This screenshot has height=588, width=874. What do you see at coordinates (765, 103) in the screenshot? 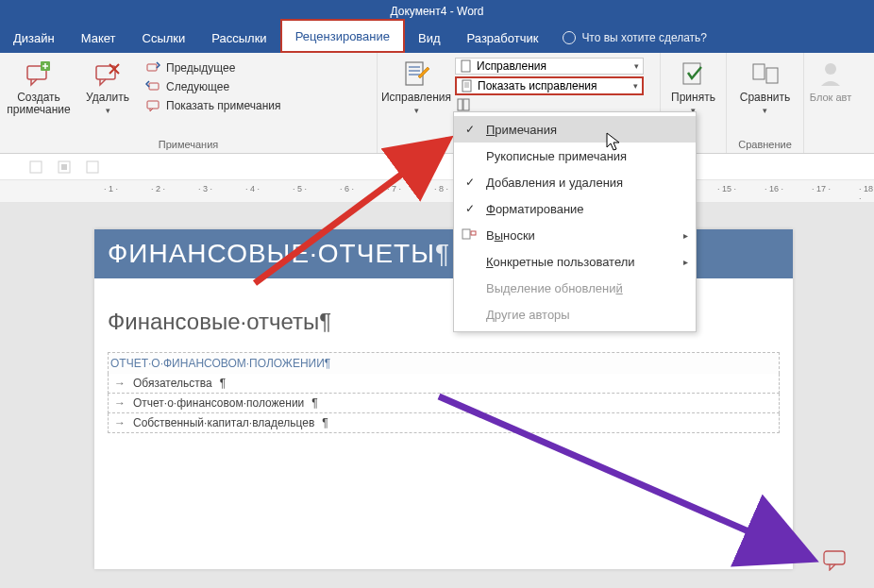
I see `group-compare: Сравнить ▾ Сравнение` at bounding box center [765, 103].